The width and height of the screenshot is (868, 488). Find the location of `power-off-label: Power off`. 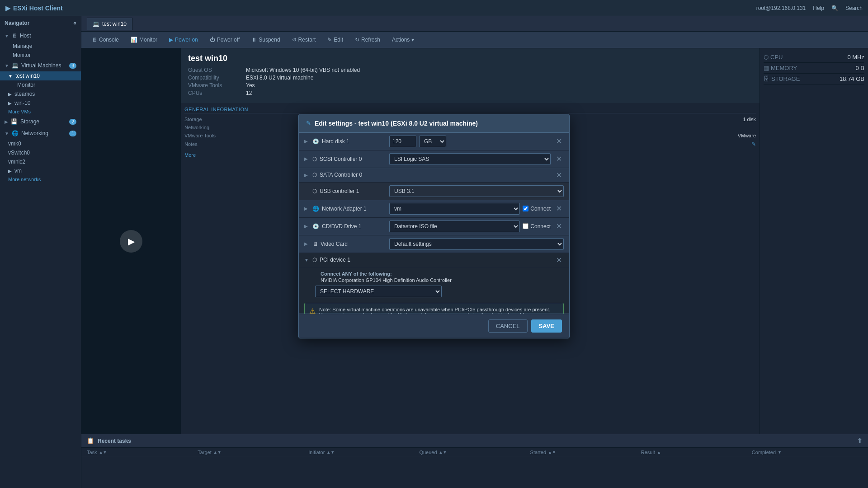

power-off-label: Power off is located at coordinates (228, 40).